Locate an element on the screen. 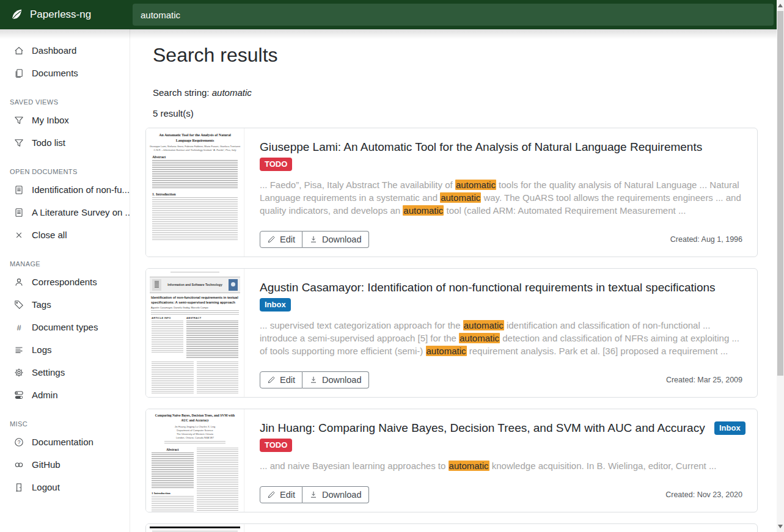 This screenshot has width=784, height=532. hash-icon: # is located at coordinates (19, 327).